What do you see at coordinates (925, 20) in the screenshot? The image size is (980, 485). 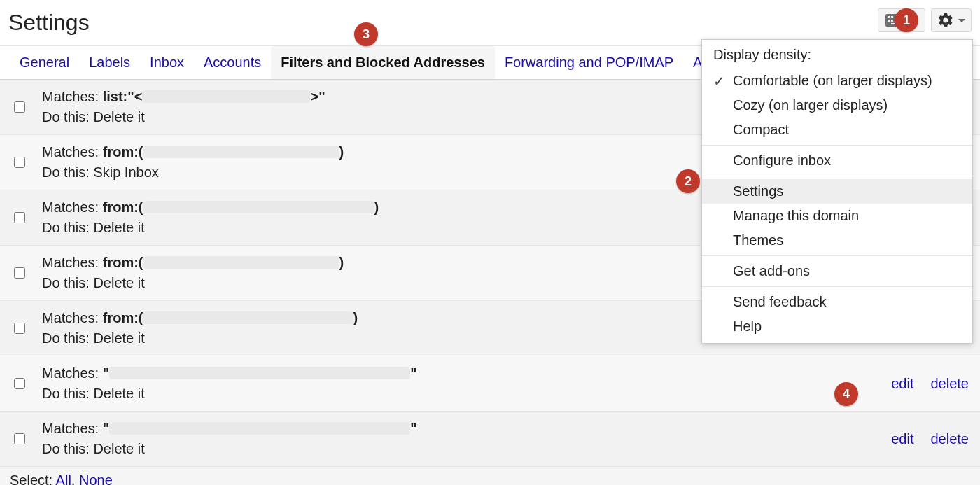 I see `toolbar` at bounding box center [925, 20].